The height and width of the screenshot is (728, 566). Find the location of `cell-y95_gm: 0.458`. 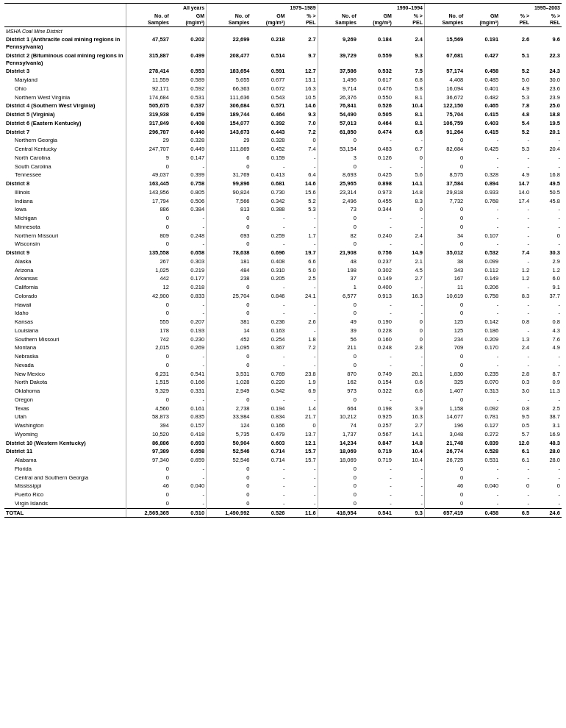

cell-y95_gm: 0.458 is located at coordinates (482, 71).